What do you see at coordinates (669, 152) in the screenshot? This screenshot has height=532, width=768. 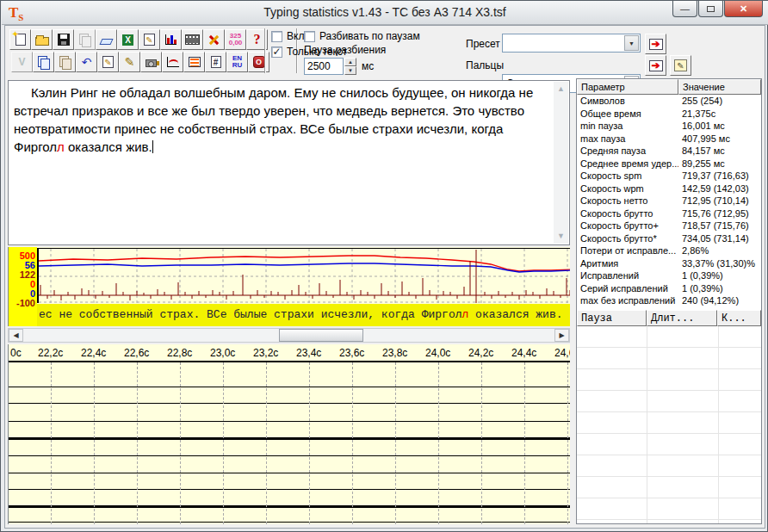 I see `parameter-row: Средняя пауза84,157 мс` at bounding box center [669, 152].